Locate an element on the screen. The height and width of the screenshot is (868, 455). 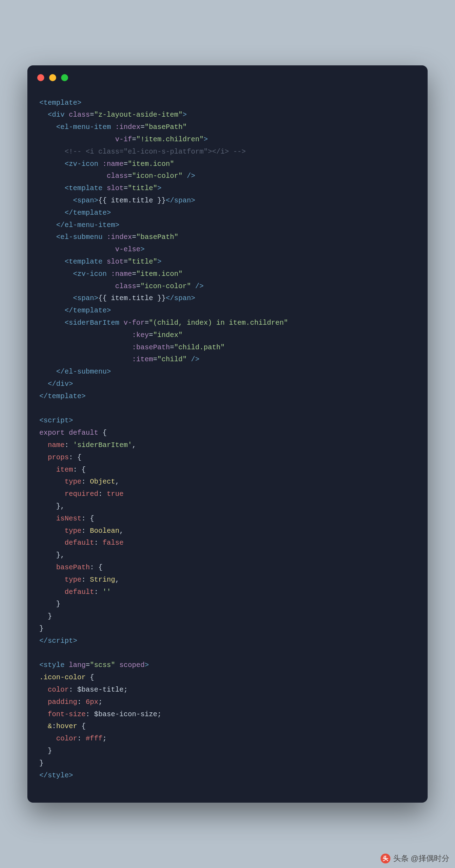
maximize-icon is located at coordinates (65, 78).